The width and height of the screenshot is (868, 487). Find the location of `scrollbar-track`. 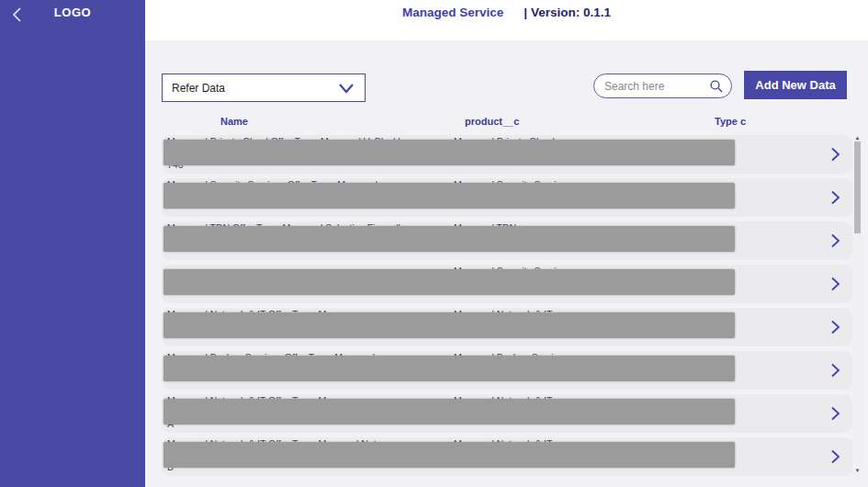

scrollbar-track is located at coordinates (858, 304).